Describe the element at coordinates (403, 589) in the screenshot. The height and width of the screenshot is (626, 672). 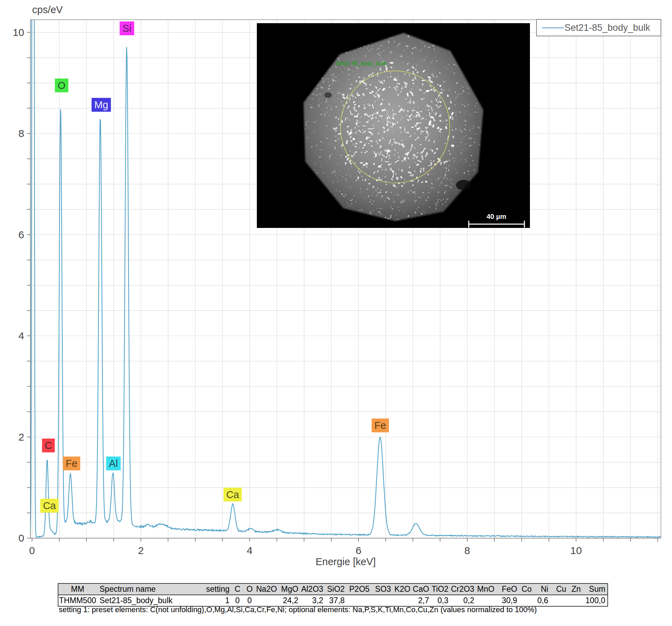
I see `table-header-k2o: K2O` at that location.